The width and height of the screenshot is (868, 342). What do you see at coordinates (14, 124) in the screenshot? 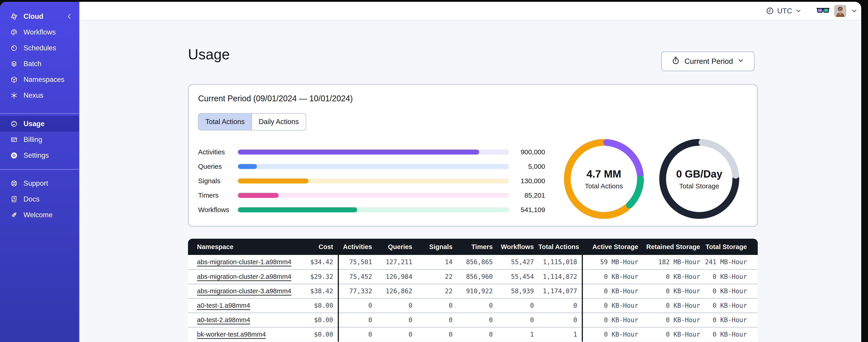
I see `usage-gauge-icon` at bounding box center [14, 124].